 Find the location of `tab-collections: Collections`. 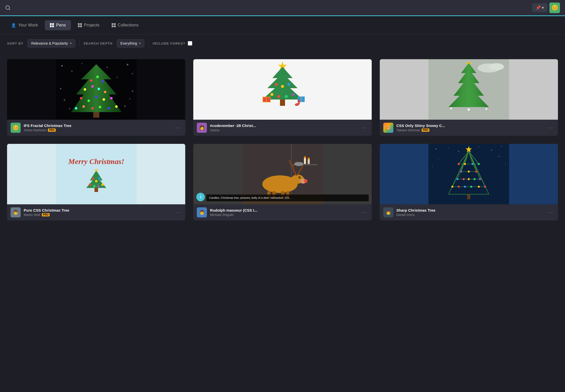

tab-collections: Collections is located at coordinates (125, 25).